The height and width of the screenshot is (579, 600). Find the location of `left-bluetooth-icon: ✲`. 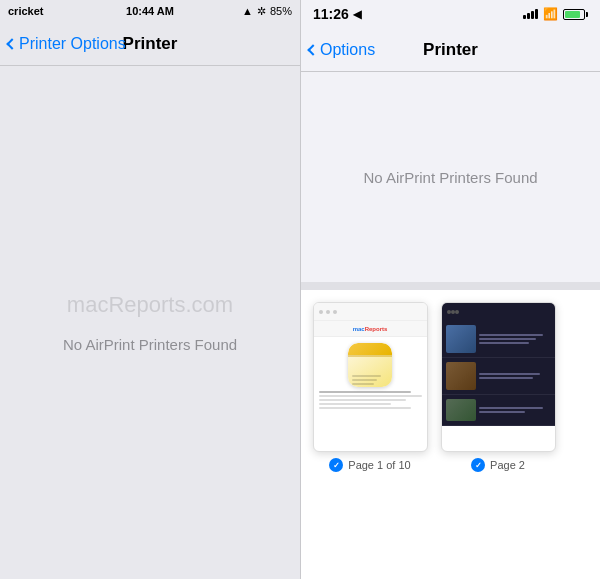

left-bluetooth-icon: ✲ is located at coordinates (262, 12).